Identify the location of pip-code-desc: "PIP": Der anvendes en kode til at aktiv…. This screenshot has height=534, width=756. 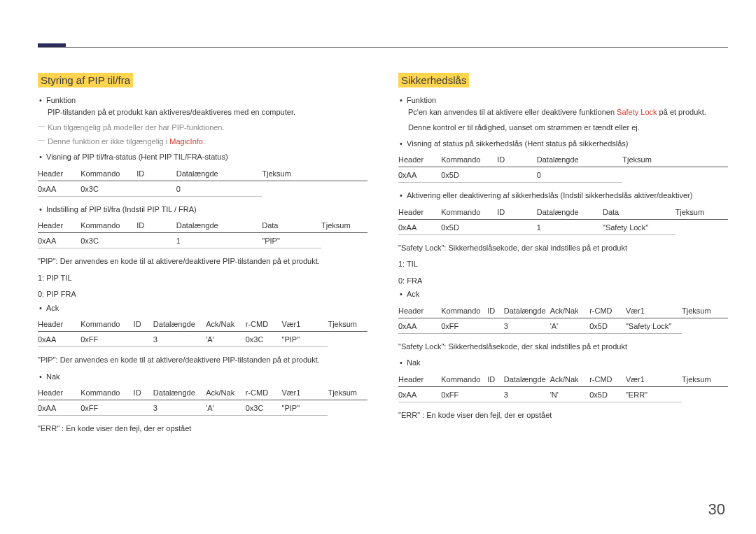
(203, 262).